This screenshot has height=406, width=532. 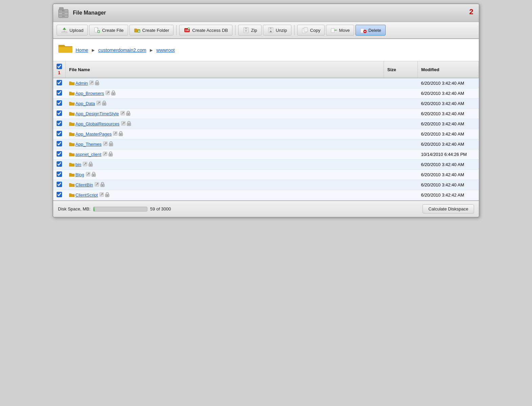 What do you see at coordinates (79, 165) in the screenshot?
I see `file-link: bin` at bounding box center [79, 165].